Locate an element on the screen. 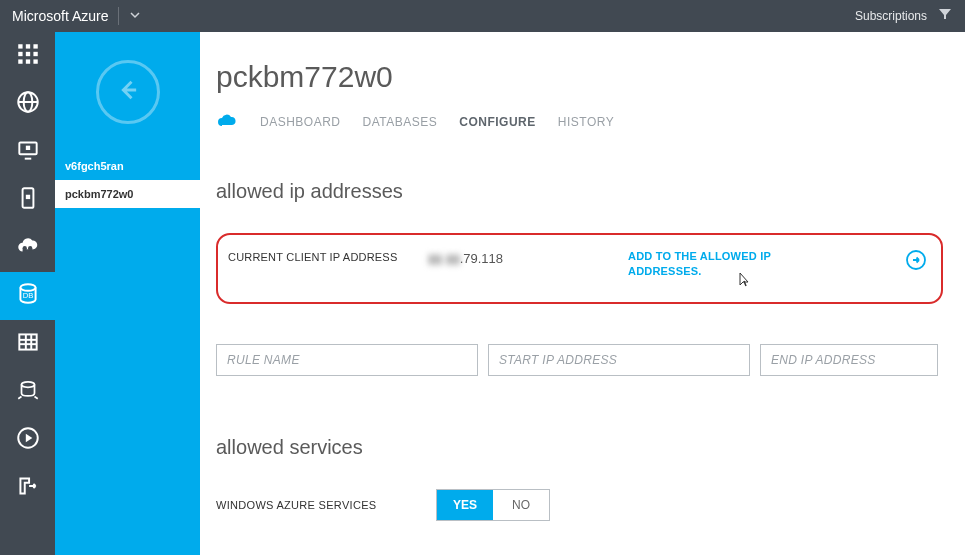 The width and height of the screenshot is (965, 555). current-ip-value: ▮▮.▮▮.79.118 is located at coordinates (528, 258).